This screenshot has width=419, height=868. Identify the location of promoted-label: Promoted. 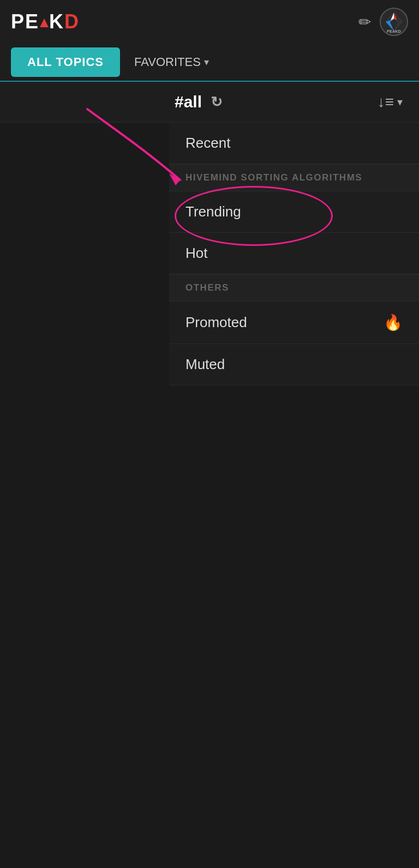
(216, 323).